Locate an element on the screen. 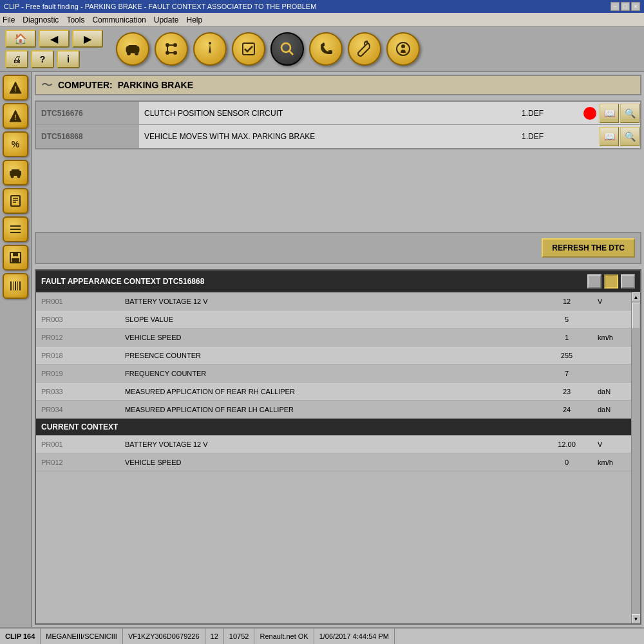 The height and width of the screenshot is (644, 644). touch-icon-btn is located at coordinates (210, 49).